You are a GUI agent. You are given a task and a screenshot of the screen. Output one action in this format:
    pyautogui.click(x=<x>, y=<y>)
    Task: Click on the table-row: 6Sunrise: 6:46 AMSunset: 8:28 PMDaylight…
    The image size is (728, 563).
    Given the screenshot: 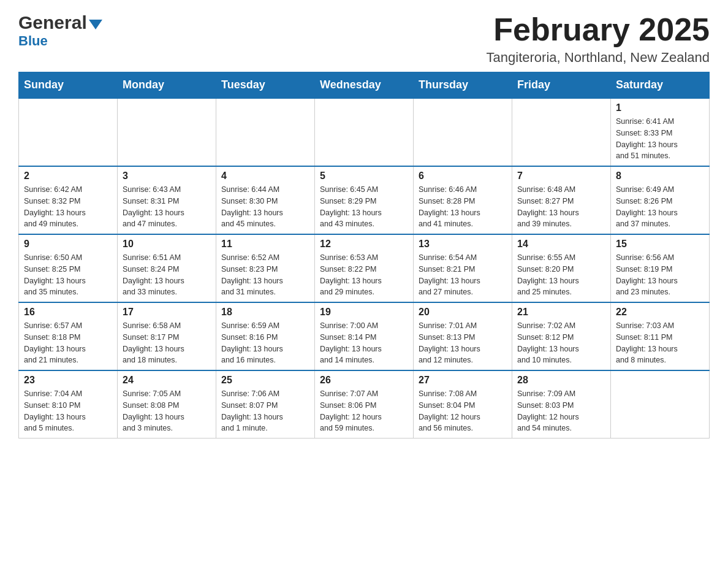 What is the action you would take?
    pyautogui.click(x=463, y=200)
    